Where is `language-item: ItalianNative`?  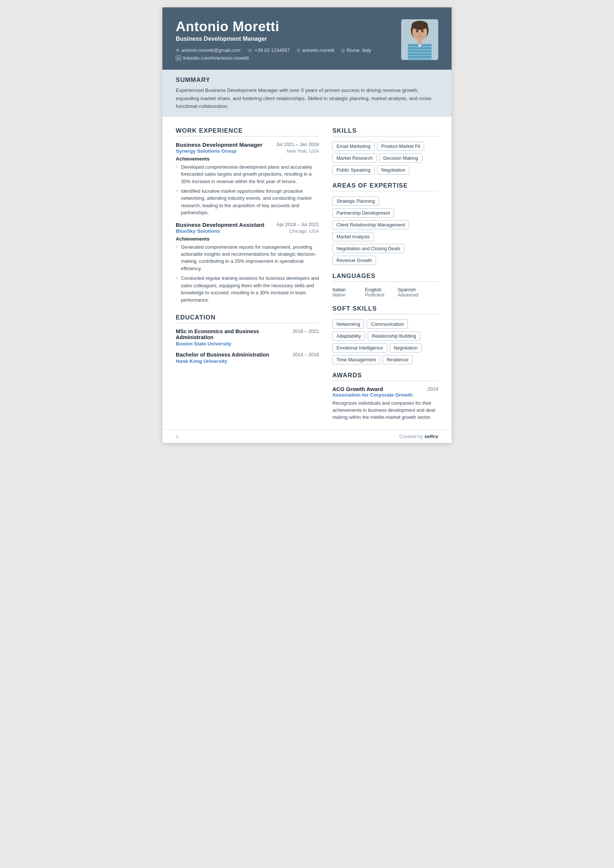 language-item: ItalianNative is located at coordinates (347, 292).